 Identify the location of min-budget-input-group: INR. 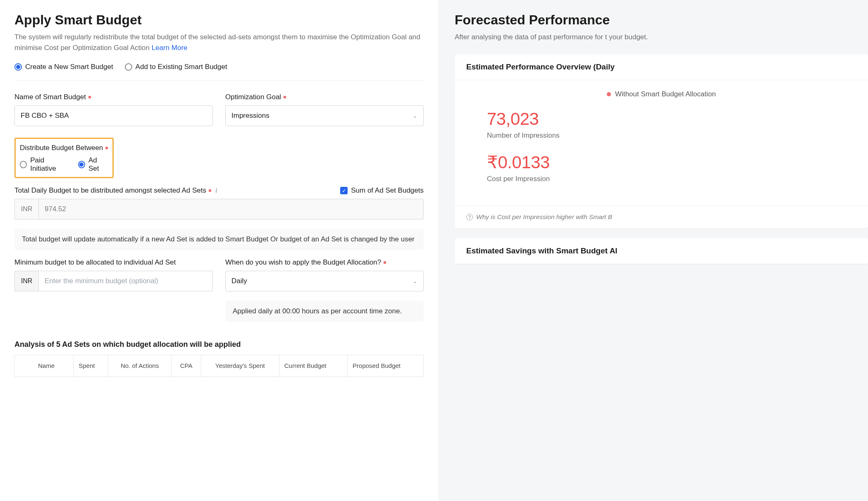
(114, 281).